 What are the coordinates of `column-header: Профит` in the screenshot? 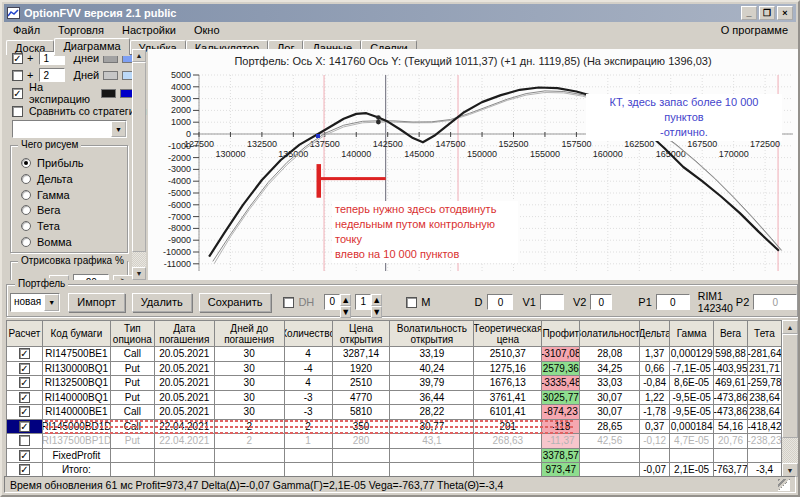 It's located at (561, 334).